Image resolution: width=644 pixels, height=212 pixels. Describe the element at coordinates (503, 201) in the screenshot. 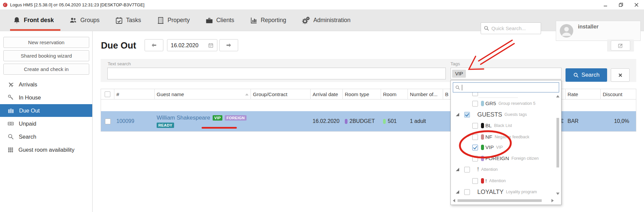

I see `horizontal-scrollbar` at that location.